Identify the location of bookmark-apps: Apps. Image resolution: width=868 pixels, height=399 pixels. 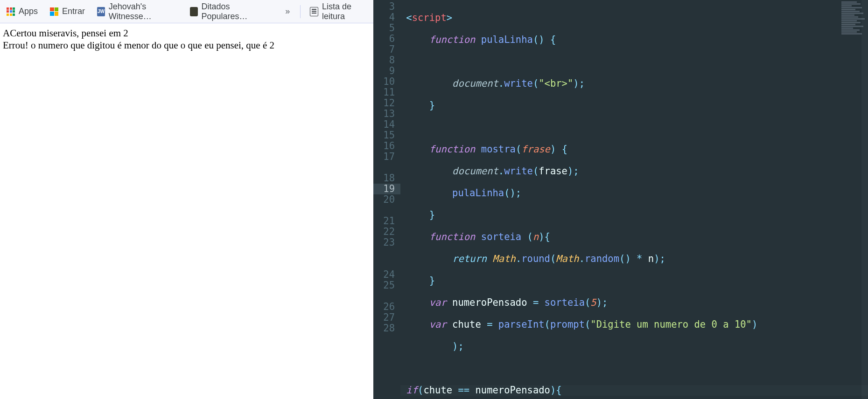
(22, 11).